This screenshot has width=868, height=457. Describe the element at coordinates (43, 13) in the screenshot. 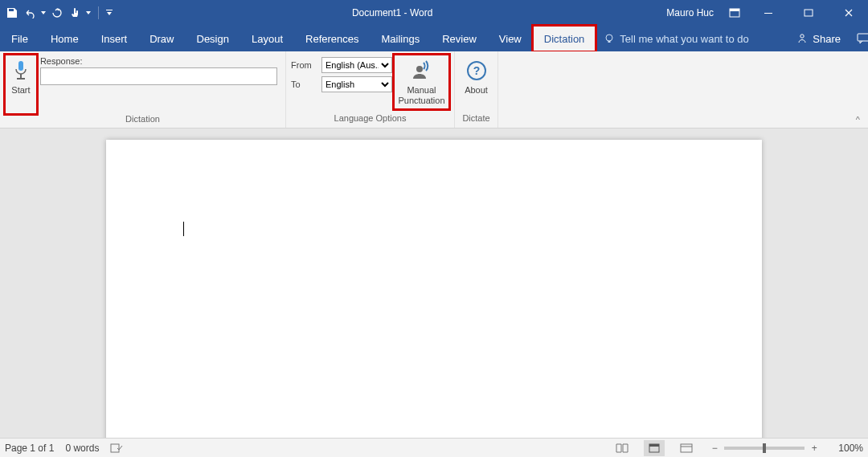

I see `undo-dropdown-icon` at that location.